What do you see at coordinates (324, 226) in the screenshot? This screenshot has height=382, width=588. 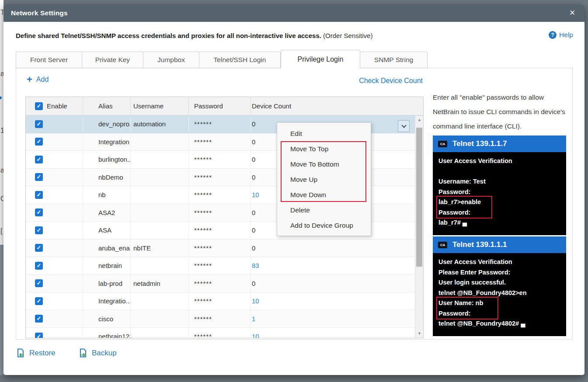 I see `context-menu-item: Add to Device Group` at bounding box center [324, 226].